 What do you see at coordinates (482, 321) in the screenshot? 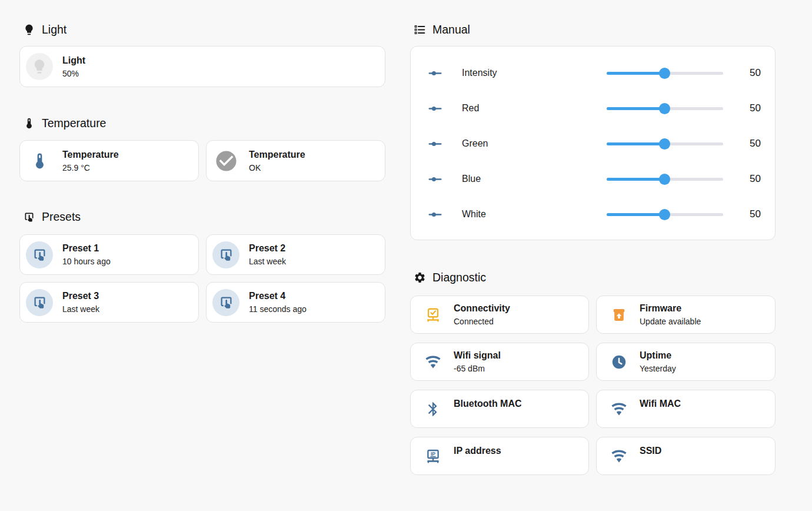
I see `entity-state: Connected` at bounding box center [482, 321].